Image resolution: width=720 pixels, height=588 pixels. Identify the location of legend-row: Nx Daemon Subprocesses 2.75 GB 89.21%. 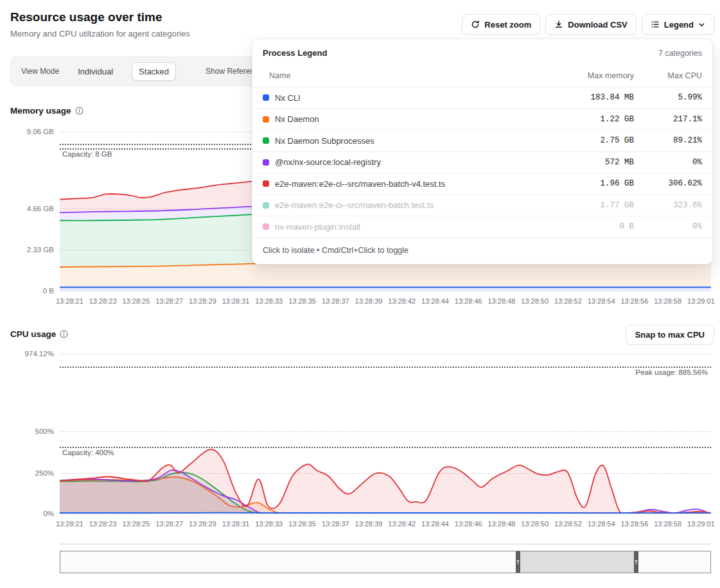
(482, 141).